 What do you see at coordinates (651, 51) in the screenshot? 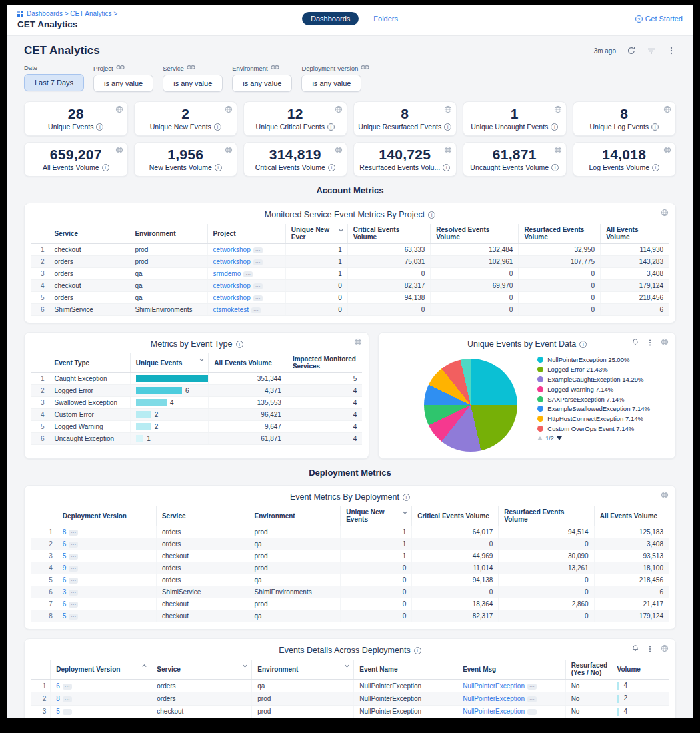
I see `filter-icon` at bounding box center [651, 51].